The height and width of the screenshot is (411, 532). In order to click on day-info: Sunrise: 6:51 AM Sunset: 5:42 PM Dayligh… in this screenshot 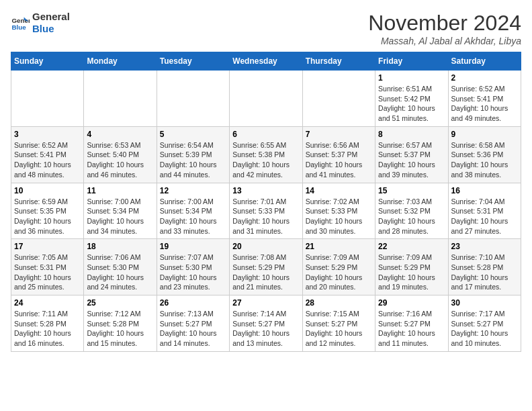, I will do `click(411, 103)`.